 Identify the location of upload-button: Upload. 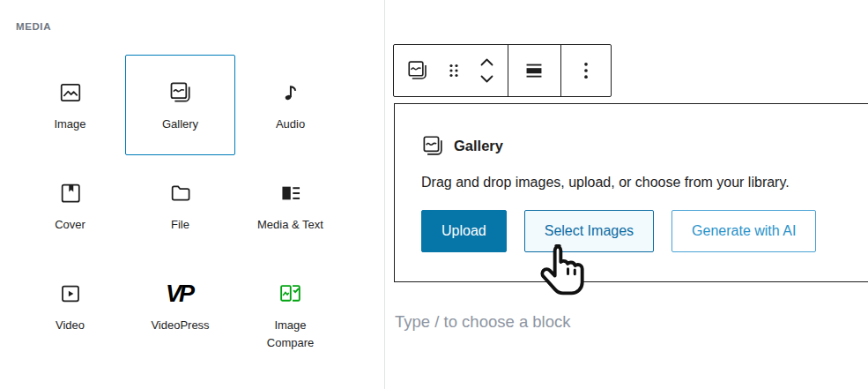
(464, 231).